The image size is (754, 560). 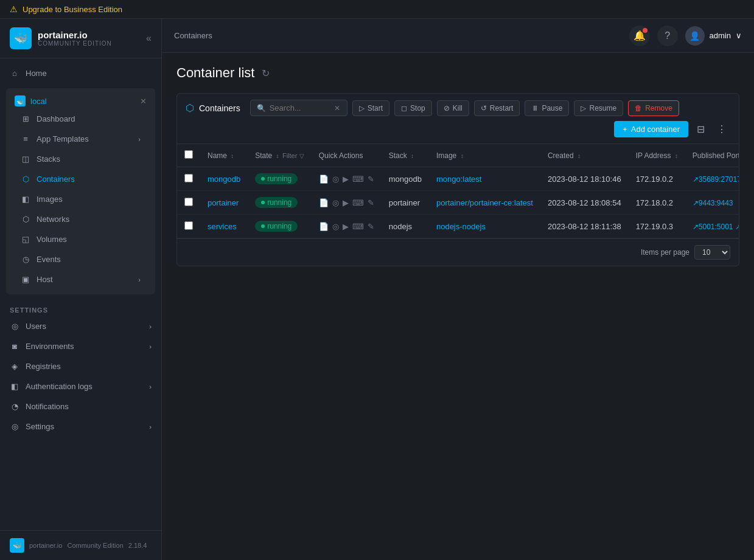 I want to click on per-page-select: 10 25 50 100, so click(x=712, y=252).